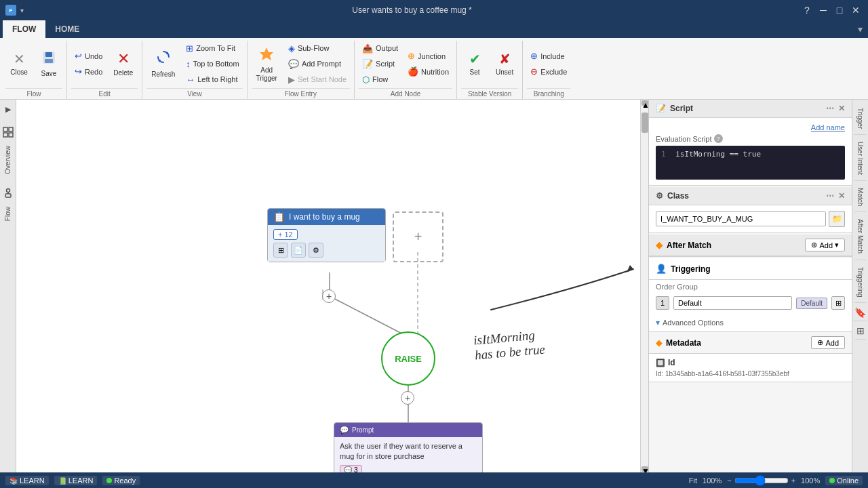 The image size is (868, 488). What do you see at coordinates (49, 64) in the screenshot?
I see `save-button: Save` at bounding box center [49, 64].